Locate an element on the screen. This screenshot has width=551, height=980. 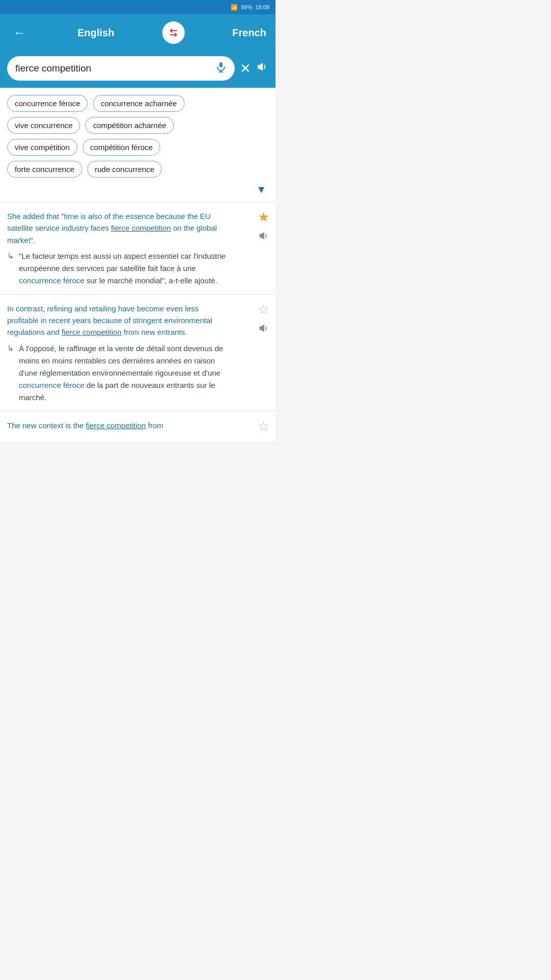
suggestion-tag: rude concurrence is located at coordinates (124, 169).